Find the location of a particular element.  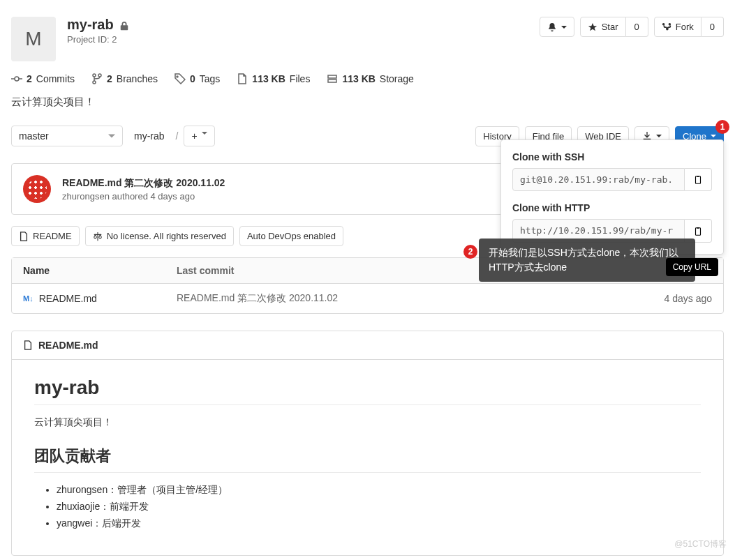

notification-button is located at coordinates (557, 27).